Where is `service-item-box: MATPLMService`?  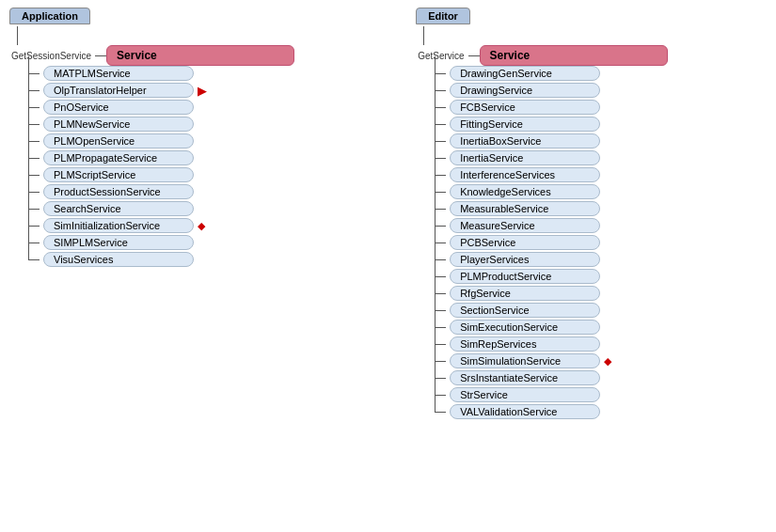
service-item-box: MATPLMService is located at coordinates (119, 73).